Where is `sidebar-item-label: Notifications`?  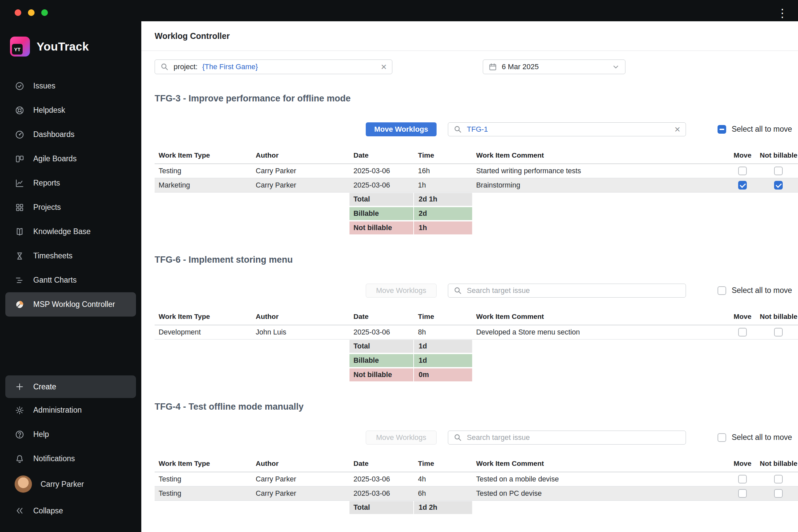
sidebar-item-label: Notifications is located at coordinates (54, 459).